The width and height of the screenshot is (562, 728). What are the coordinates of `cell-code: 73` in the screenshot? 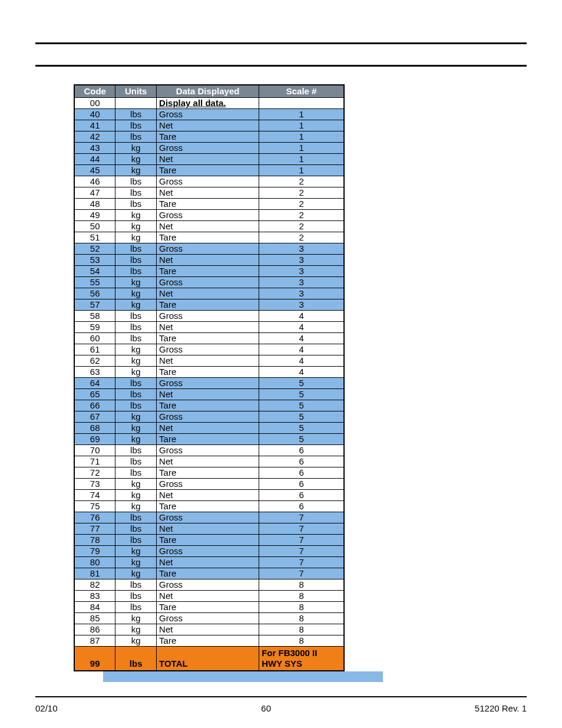 It's located at (95, 485).